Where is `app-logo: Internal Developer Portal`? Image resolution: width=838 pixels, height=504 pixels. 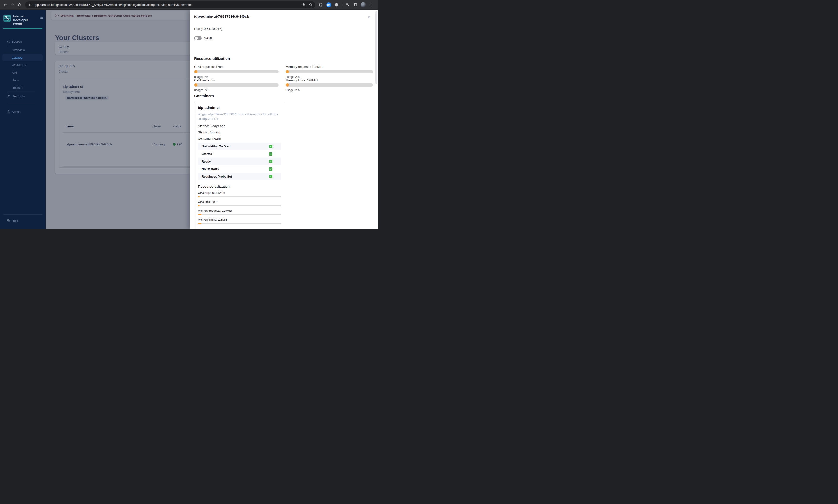 app-logo: Internal Developer Portal is located at coordinates (23, 20).